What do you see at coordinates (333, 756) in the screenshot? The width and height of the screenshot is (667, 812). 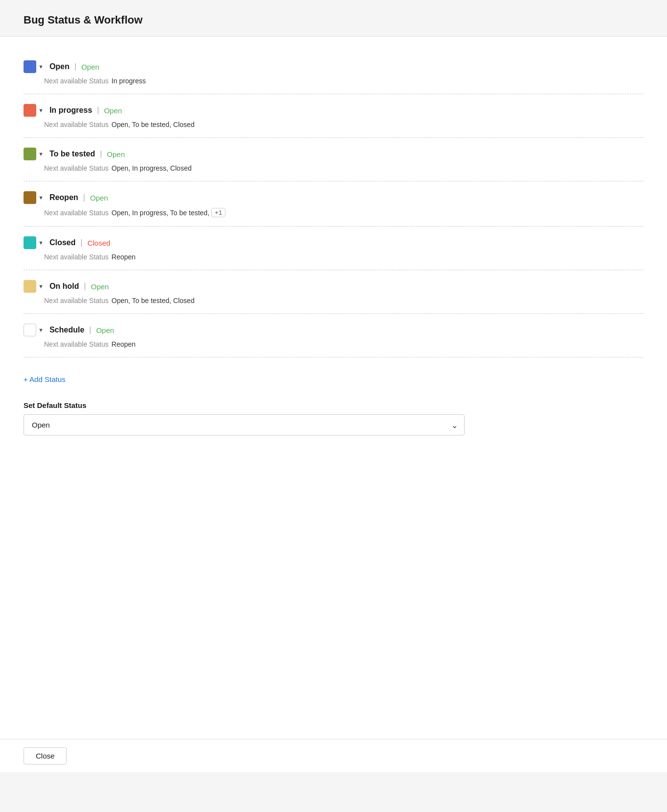 I see `page-footer: Close` at bounding box center [333, 756].